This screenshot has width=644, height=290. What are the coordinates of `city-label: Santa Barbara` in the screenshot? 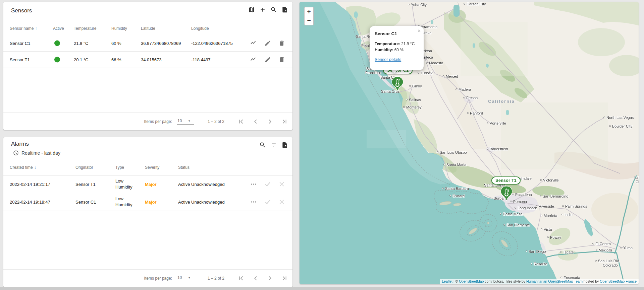 It's located at (457, 189).